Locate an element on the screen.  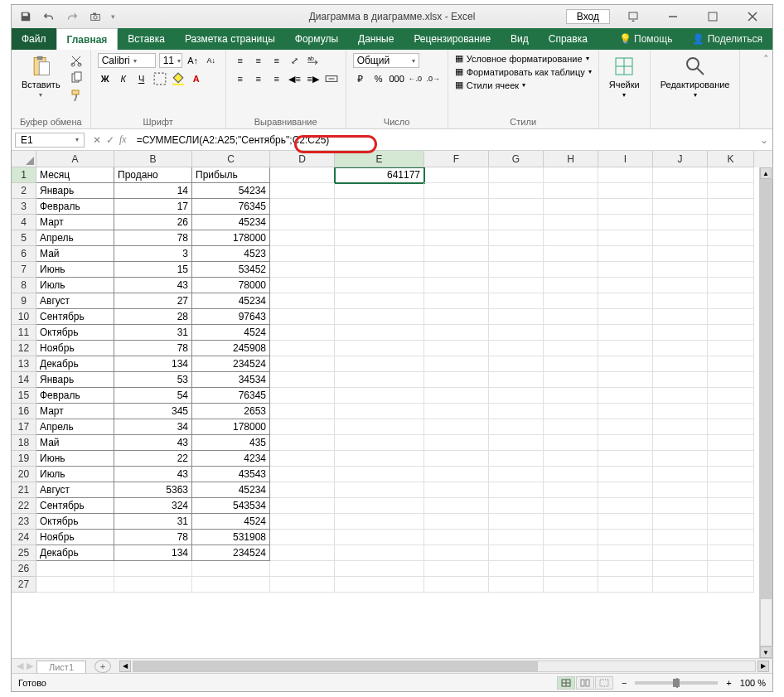
tab-review: Рецензирование is located at coordinates (452, 39).